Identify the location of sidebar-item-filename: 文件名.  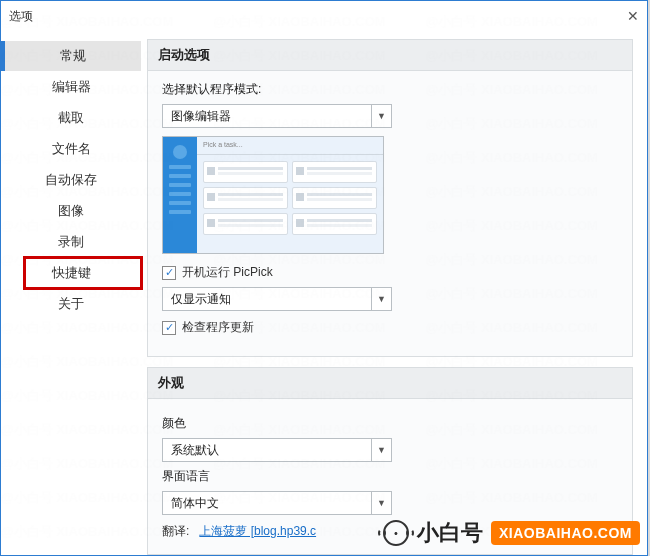
(71, 149).